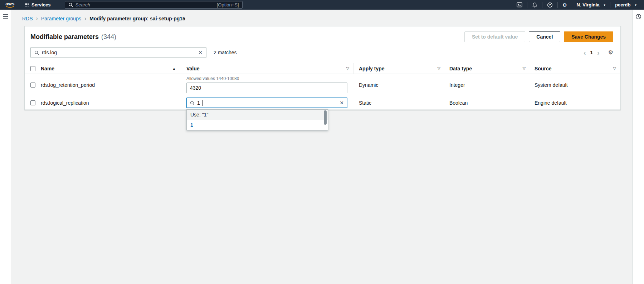 This screenshot has width=644, height=284. I want to click on aws-smile-icon, so click(10, 7).